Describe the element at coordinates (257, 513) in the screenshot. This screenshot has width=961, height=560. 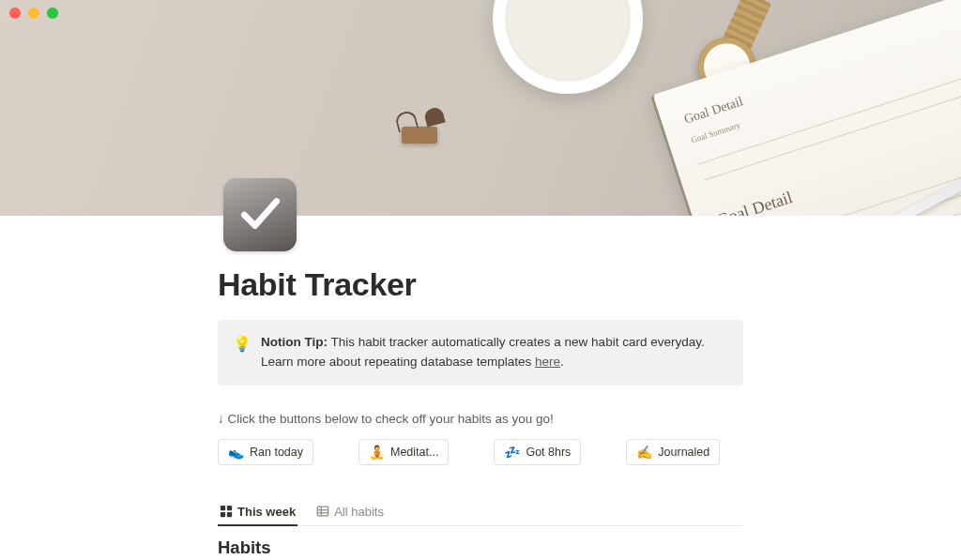
I see `tab-this-week: This week` at that location.